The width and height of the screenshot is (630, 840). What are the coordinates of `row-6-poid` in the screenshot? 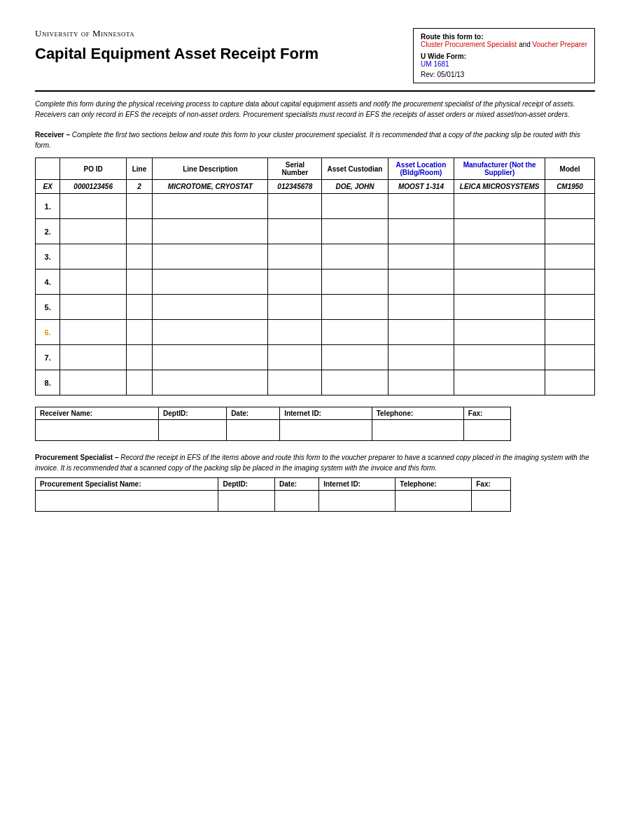 It's located at (93, 332).